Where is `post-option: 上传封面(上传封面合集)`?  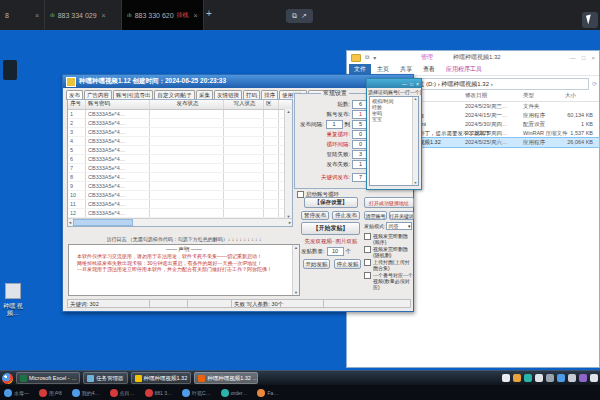
post-option: 上传封面(上传封面合集) is located at coordinates (389, 265).